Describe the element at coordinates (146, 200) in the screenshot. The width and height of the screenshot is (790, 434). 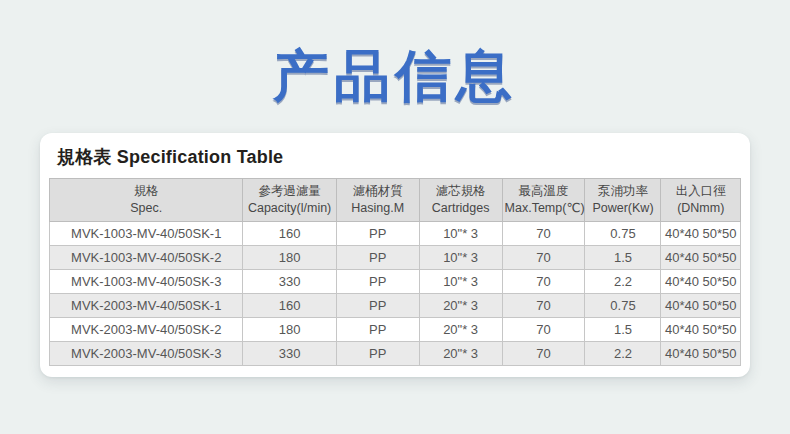
I see `column-header-spec: 規格Spec.` at that location.